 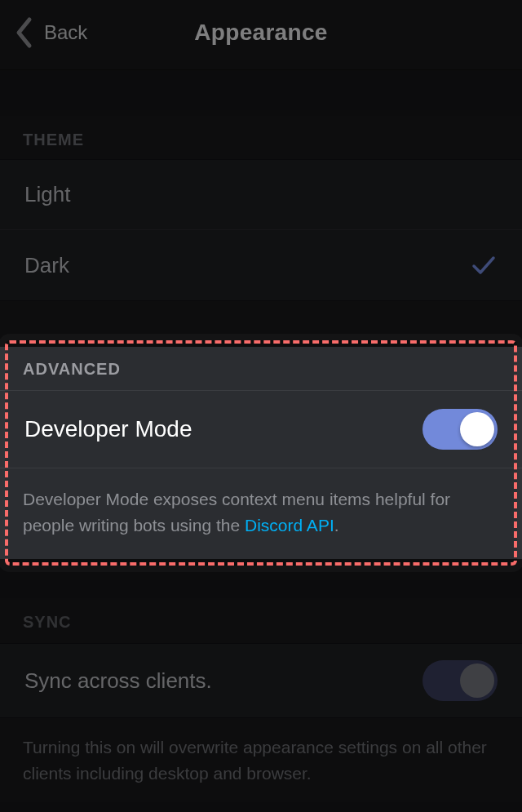 I want to click on sync-label: Sync across clients., so click(x=118, y=681).